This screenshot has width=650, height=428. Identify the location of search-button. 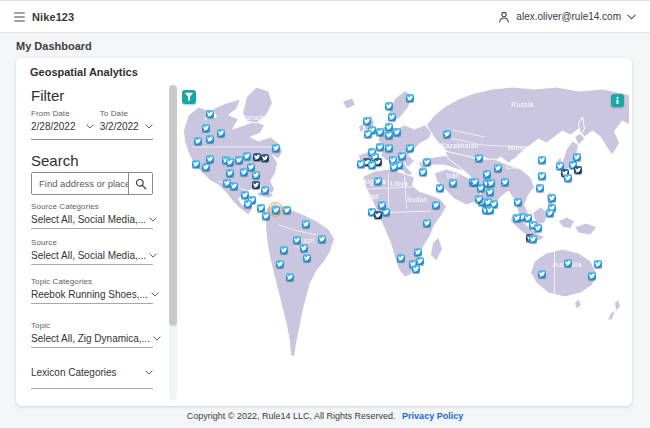
(140, 184).